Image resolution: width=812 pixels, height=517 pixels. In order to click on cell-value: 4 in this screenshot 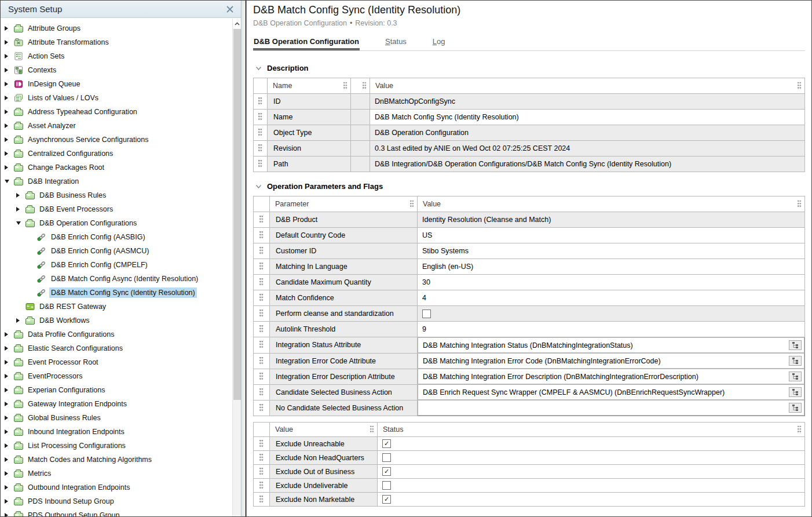, I will do `click(612, 298)`.